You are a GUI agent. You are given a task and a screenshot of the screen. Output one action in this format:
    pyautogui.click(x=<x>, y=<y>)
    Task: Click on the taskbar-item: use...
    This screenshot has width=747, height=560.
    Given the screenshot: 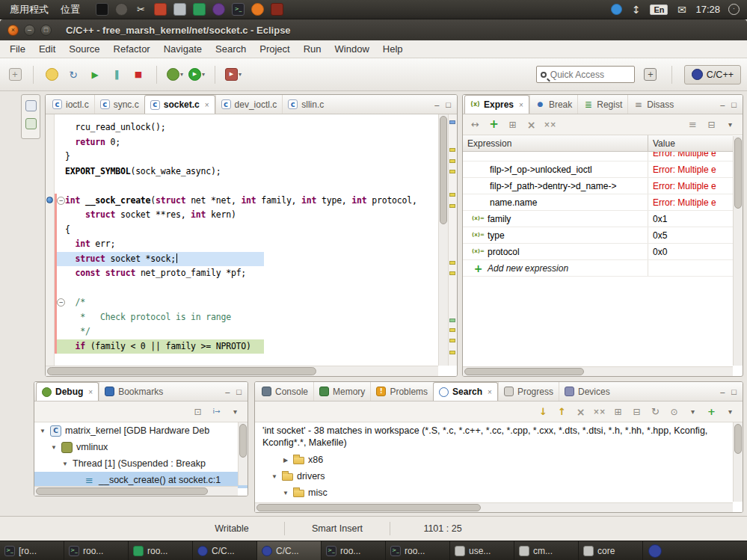 What is the action you would take?
    pyautogui.click(x=482, y=550)
    